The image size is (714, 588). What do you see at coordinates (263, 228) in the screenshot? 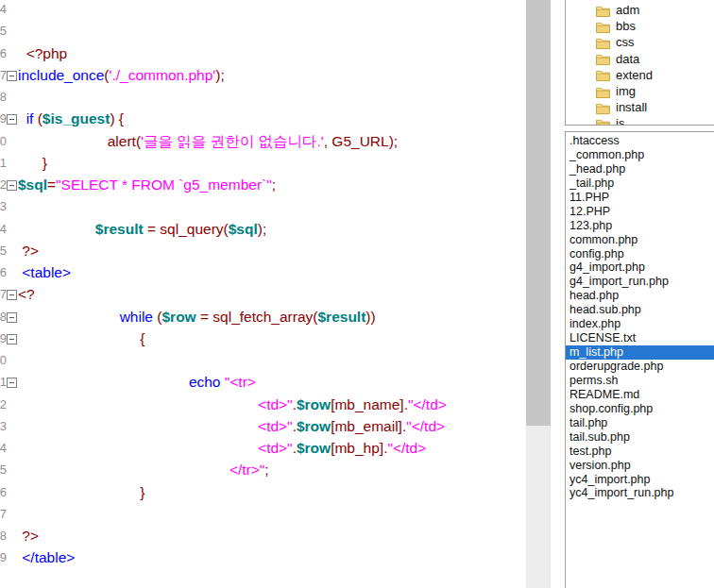
I see `code-line: 24 $result = sql_query($sql);` at bounding box center [263, 228].